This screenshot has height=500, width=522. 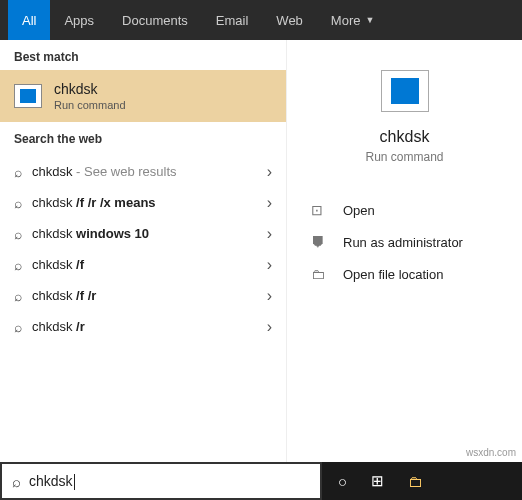 I want to click on tab-apps: Apps, so click(x=79, y=20).